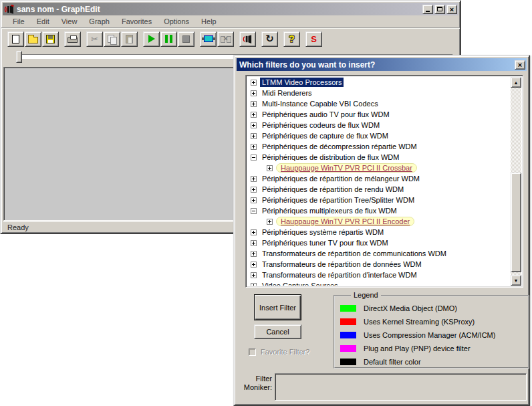  Describe the element at coordinates (278, 332) in the screenshot. I see `cancel-button: Cancel` at that location.